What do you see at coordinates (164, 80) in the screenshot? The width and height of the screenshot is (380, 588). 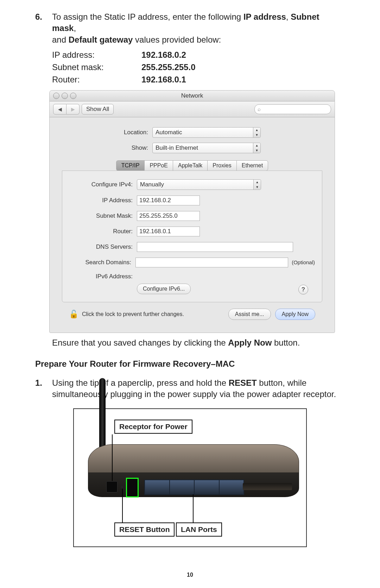 I see `router-value: 192.168.0.1` at bounding box center [164, 80].